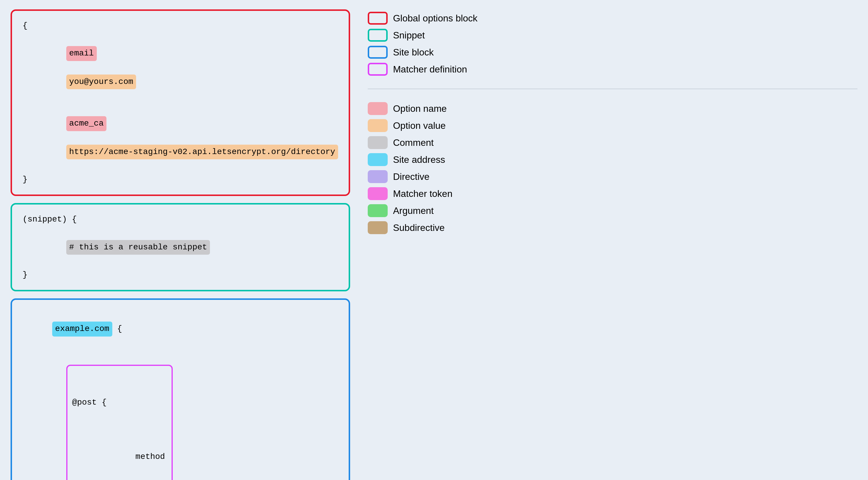  Describe the element at coordinates (180, 219) in the screenshot. I see `snippet-open: (snippet) {` at that location.